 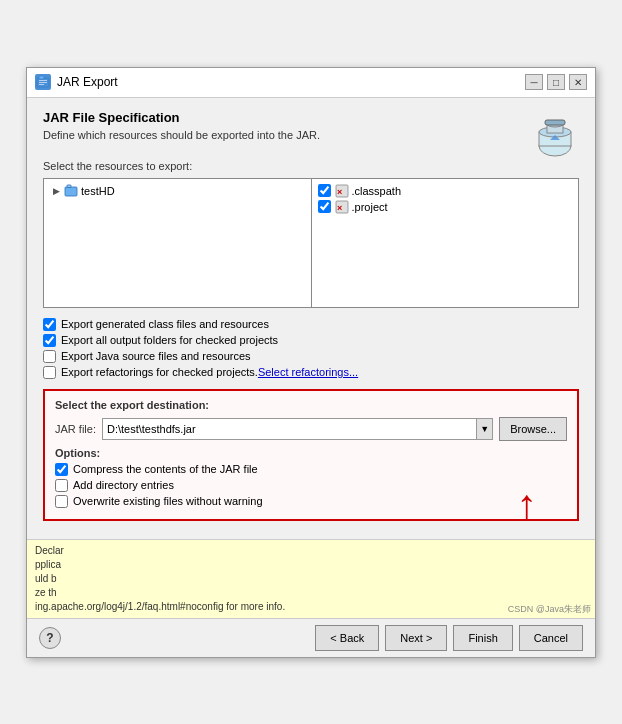 What do you see at coordinates (311, 356) in the screenshot?
I see `export-option-3: Export Java source files and resources` at bounding box center [311, 356].